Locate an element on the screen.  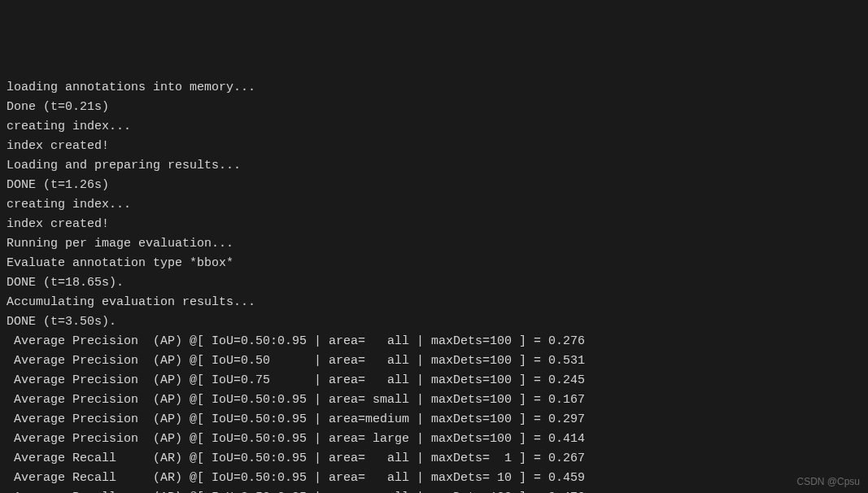
metric-line: Average Precision (AP) @[ IoU=0.75 | are… is located at coordinates (434, 381).